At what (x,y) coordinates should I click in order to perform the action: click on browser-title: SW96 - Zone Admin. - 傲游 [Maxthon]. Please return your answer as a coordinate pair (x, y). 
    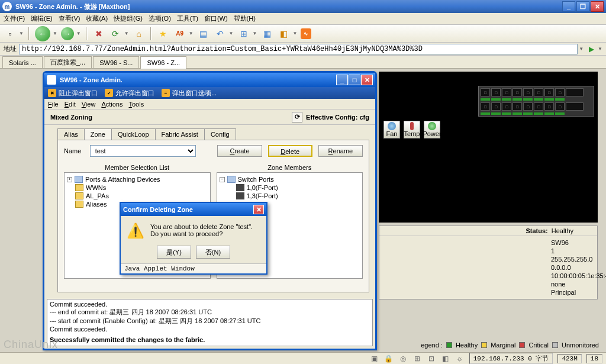
    Looking at the image, I should click on (289, 7).